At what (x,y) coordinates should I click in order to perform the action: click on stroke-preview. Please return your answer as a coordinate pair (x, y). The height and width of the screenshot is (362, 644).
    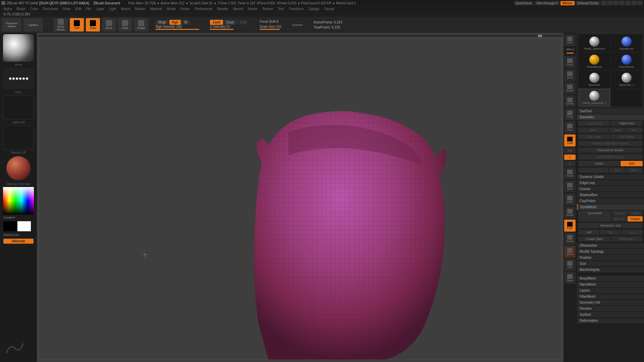
    Looking at the image, I should click on (18, 78).